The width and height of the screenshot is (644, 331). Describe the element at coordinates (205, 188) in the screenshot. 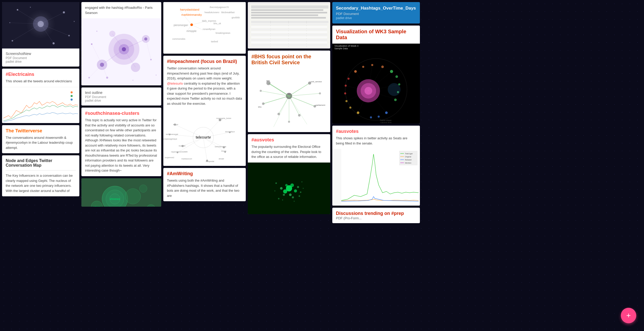

I see `amwriting-text: Tweets using both the #AmWriting and #Pu…` at that location.